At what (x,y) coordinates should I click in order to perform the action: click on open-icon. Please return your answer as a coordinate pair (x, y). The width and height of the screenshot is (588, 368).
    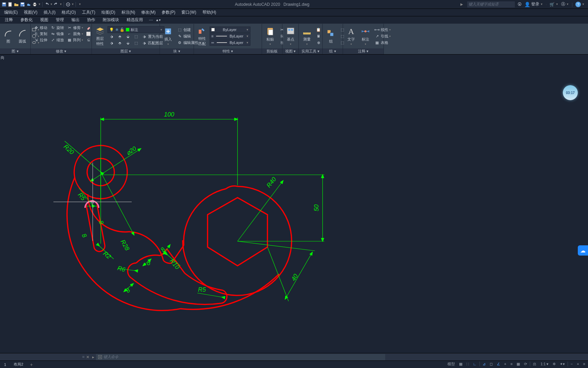
    Looking at the image, I should click on (16, 4).